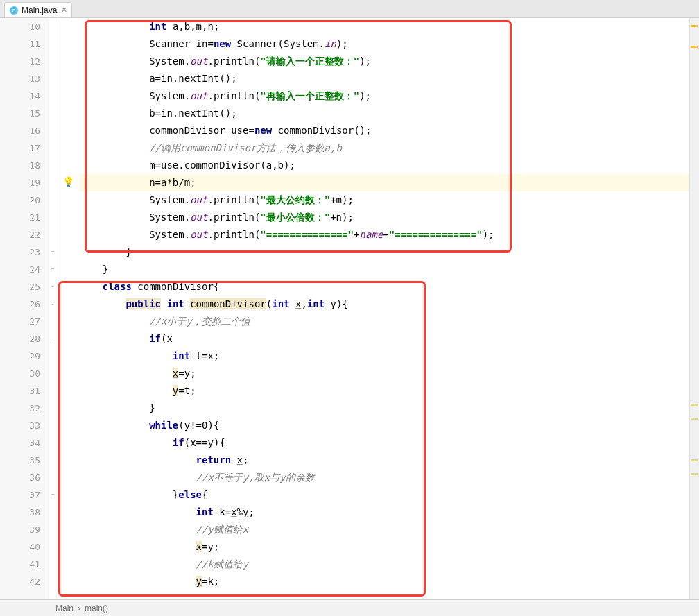 This screenshot has height=616, width=699. I want to click on code-line: y=k;, so click(389, 581).